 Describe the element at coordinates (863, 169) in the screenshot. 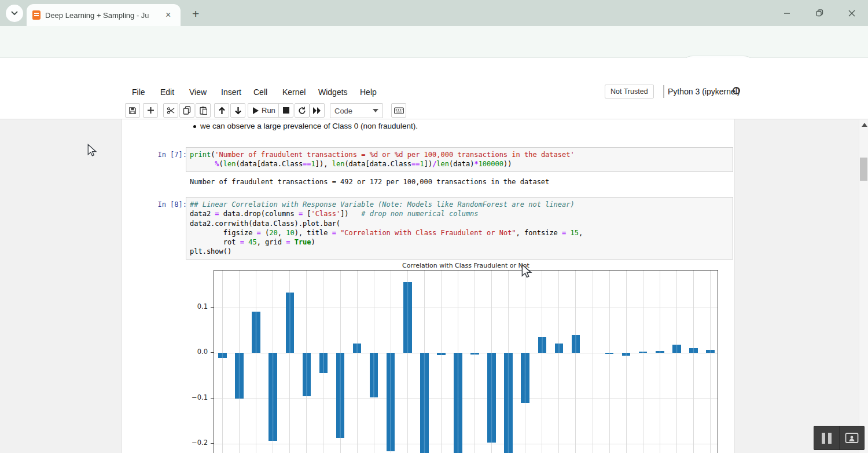

I see `scrollbar-thumb` at that location.